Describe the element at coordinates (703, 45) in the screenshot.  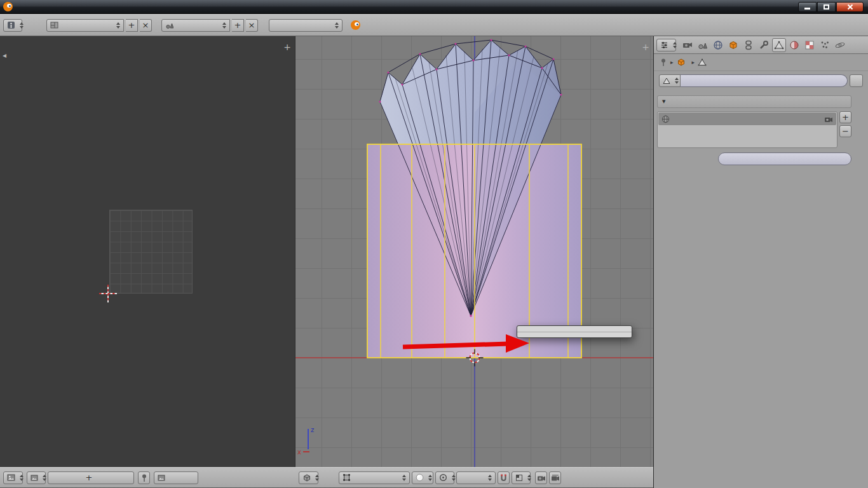
I see `tab-scene` at that location.